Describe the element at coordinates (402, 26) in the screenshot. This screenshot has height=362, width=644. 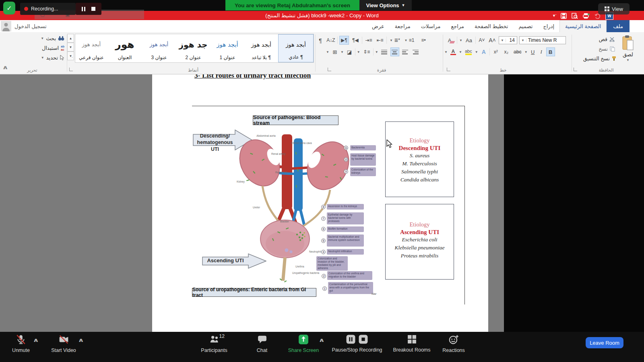
I see `tab-review: مراجعة` at that location.